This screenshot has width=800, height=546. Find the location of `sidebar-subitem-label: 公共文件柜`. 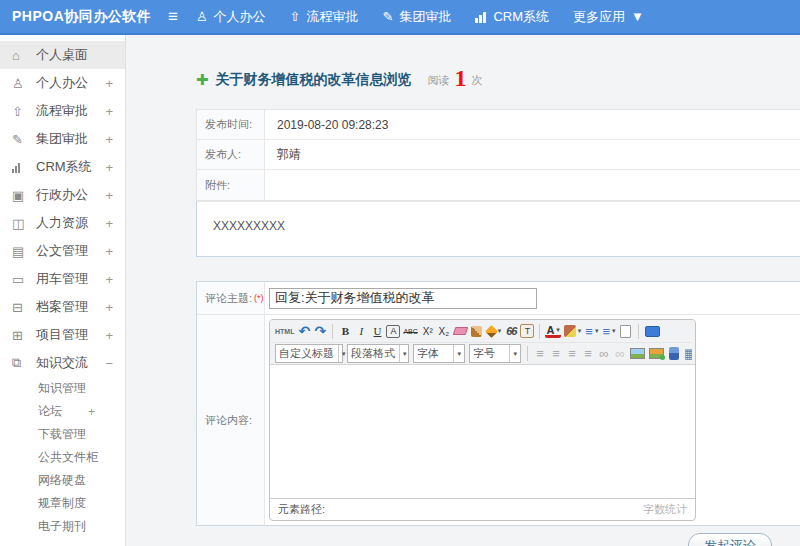

sidebar-subitem-label: 公共文件柜 is located at coordinates (68, 458).